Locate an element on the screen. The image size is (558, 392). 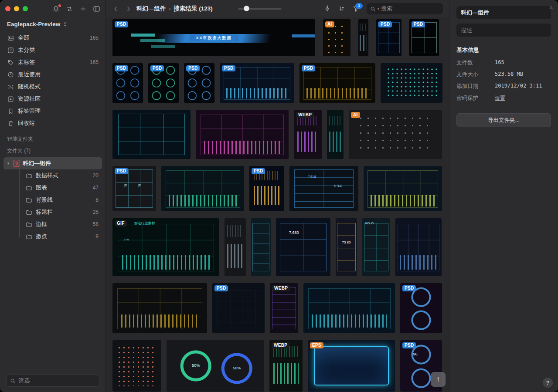
library-switcher: Eaglepack-Preview is located at coordinates (53, 24).